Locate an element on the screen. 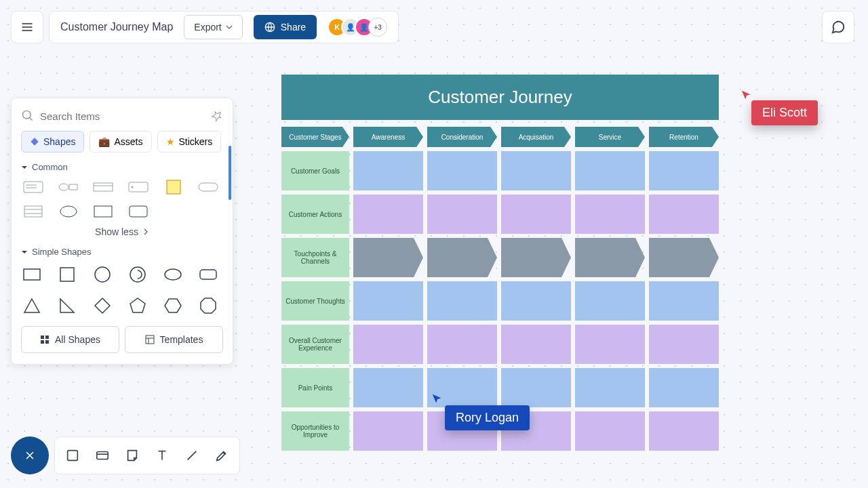 This screenshot has width=868, height=488. close-icon is located at coordinates (30, 455).